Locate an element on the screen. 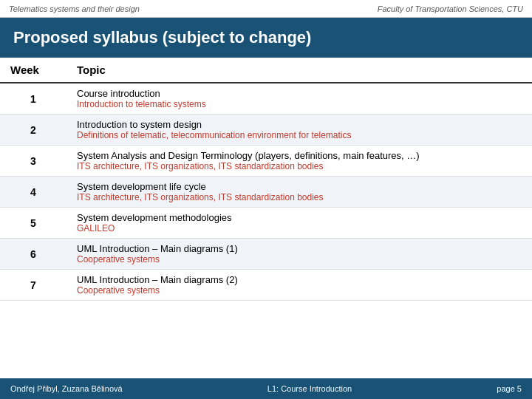 The width and height of the screenshot is (532, 399). header-left: Telematics systems and their design is located at coordinates (74, 9).